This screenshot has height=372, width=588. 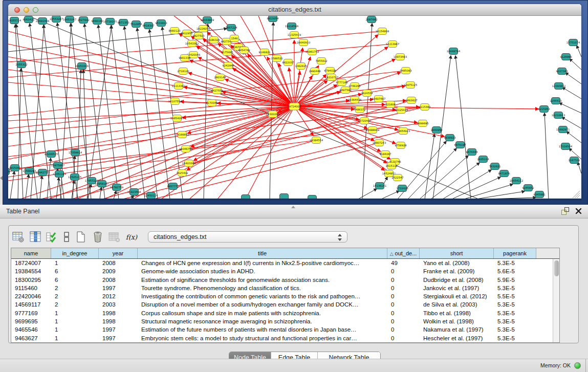 What do you see at coordinates (263, 296) in the screenshot?
I see `cell-title: Investigating the contribution of common…` at bounding box center [263, 296].